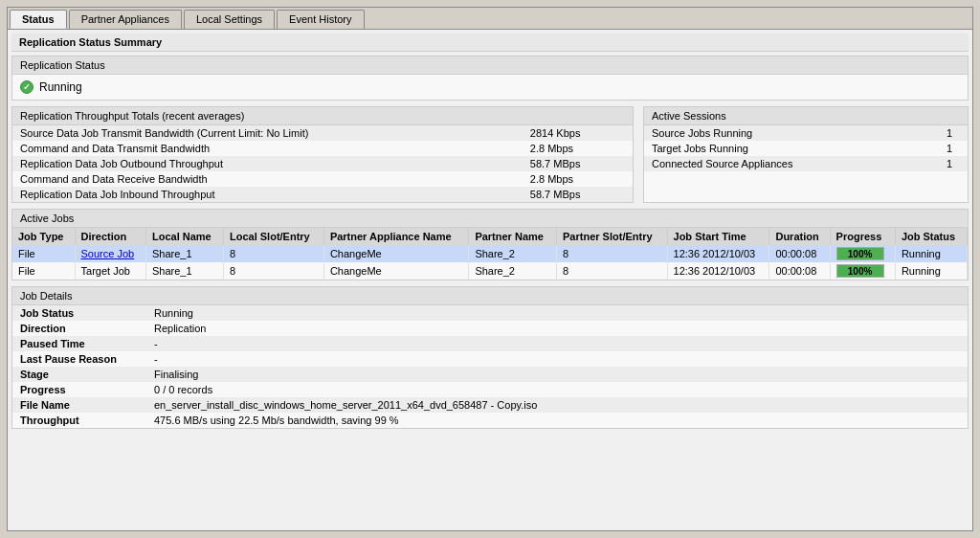  I want to click on replication-status-title: Replication Status, so click(490, 65).